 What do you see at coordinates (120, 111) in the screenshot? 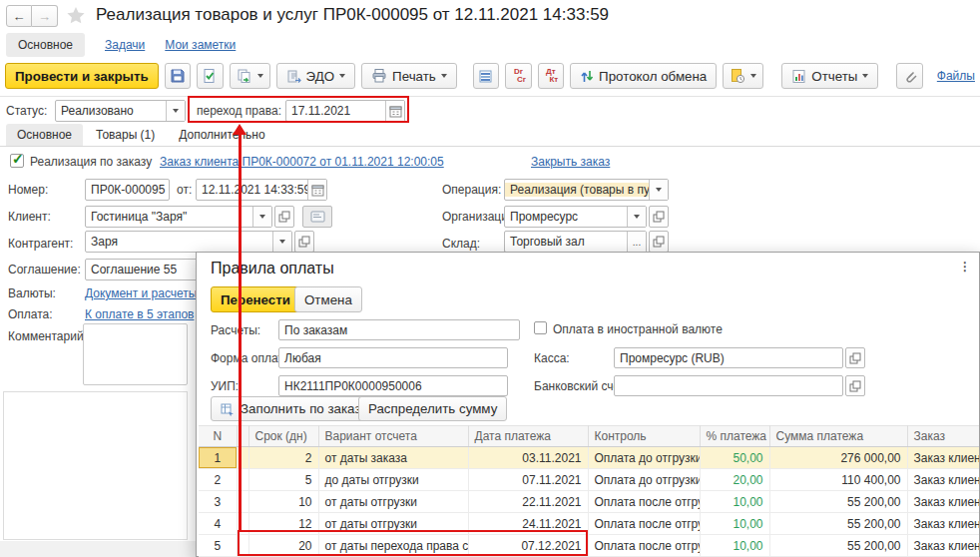
I see `status-select: Реализовано` at bounding box center [120, 111].